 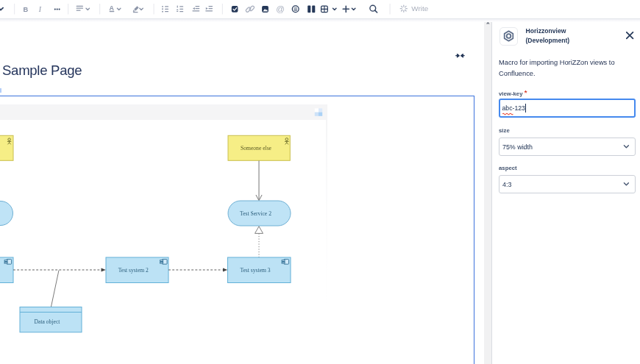 I want to click on svg-text: B, so click(x=26, y=10).